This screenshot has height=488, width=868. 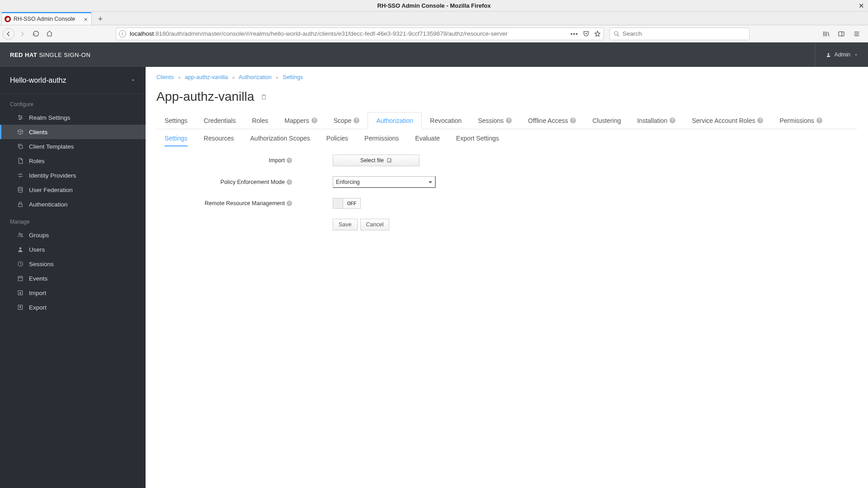 I want to click on db-icon, so click(x=21, y=190).